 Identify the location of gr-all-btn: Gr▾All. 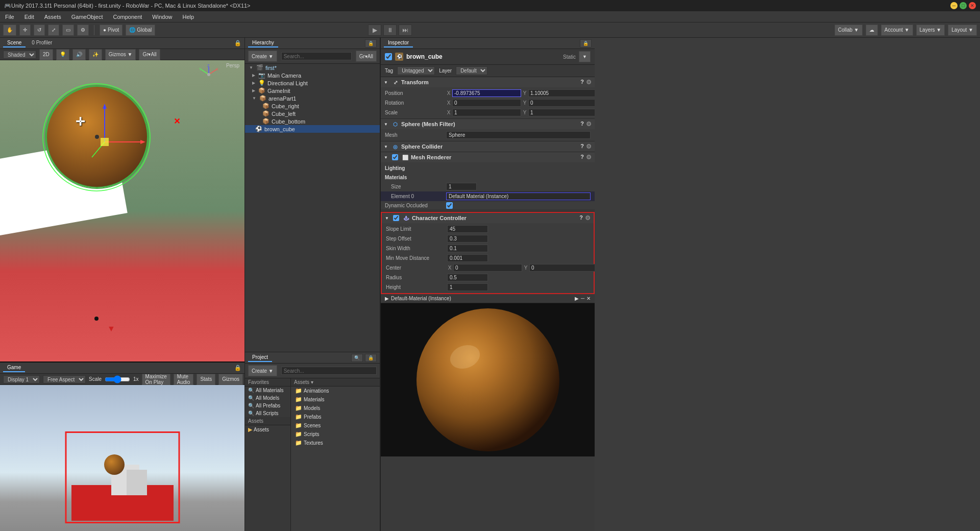
(149, 55).